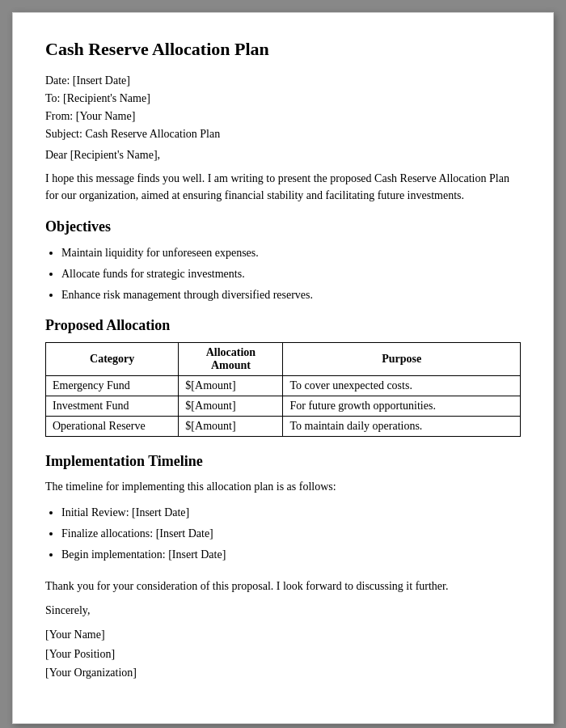 The image size is (566, 728). I want to click on signature-organization: [Your Organization], so click(283, 673).